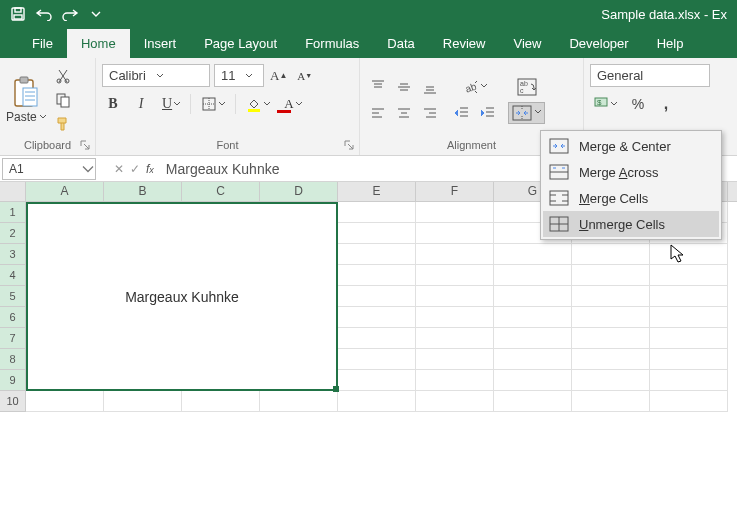  What do you see at coordinates (143, 192) in the screenshot?
I see `column-header: B` at bounding box center [143, 192].